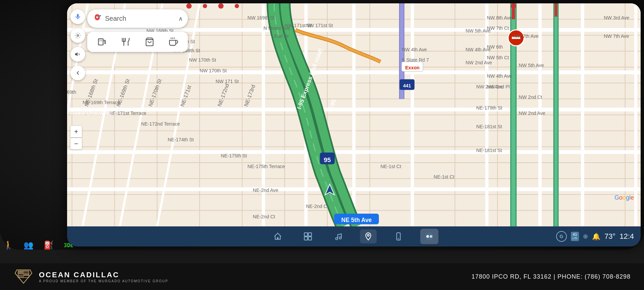 The height and width of the screenshot is (290, 644). What do you see at coordinates (126, 42) in the screenshot?
I see `category-food` at bounding box center [126, 42].